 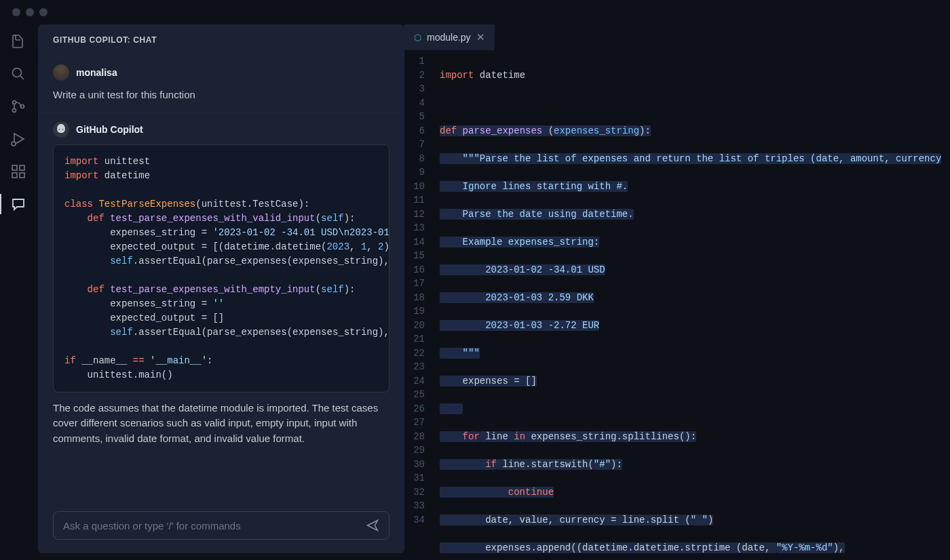 What do you see at coordinates (677, 37) in the screenshot?
I see `tab-bar: ⬡ module.py ✕` at bounding box center [677, 37].